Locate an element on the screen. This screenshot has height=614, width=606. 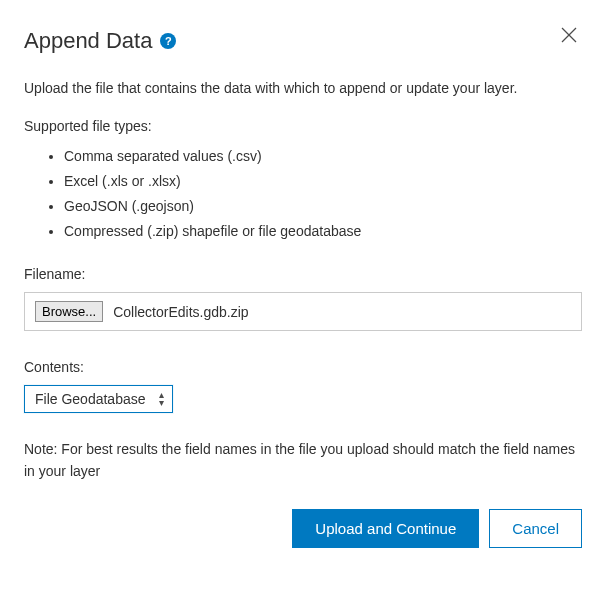
list-item: Excel (.xls or .xlsx) is located at coordinates (323, 182).